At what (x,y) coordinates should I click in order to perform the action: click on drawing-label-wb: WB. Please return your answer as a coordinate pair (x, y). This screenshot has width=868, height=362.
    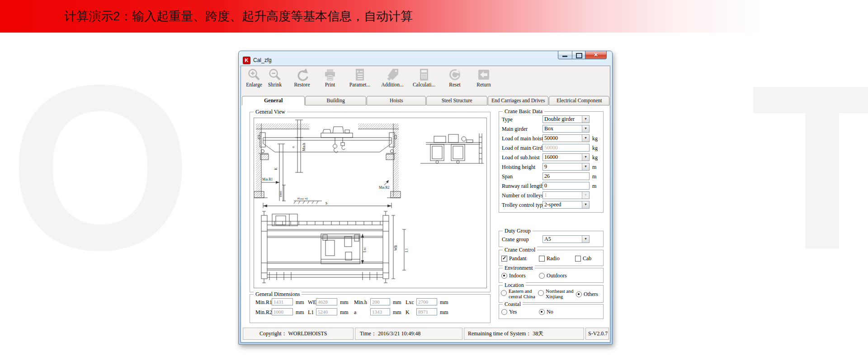
    Looking at the image, I should click on (396, 248).